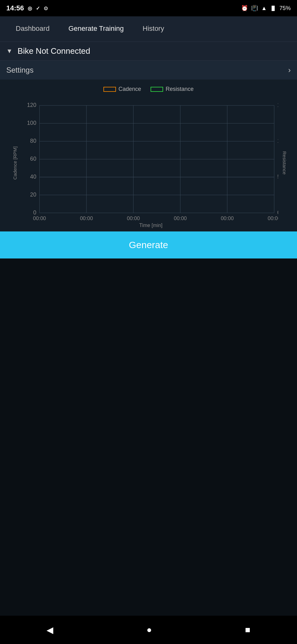 This screenshot has height=644, width=297. Describe the element at coordinates (30, 8) in the screenshot. I see `eye-icon: ◎` at that location.